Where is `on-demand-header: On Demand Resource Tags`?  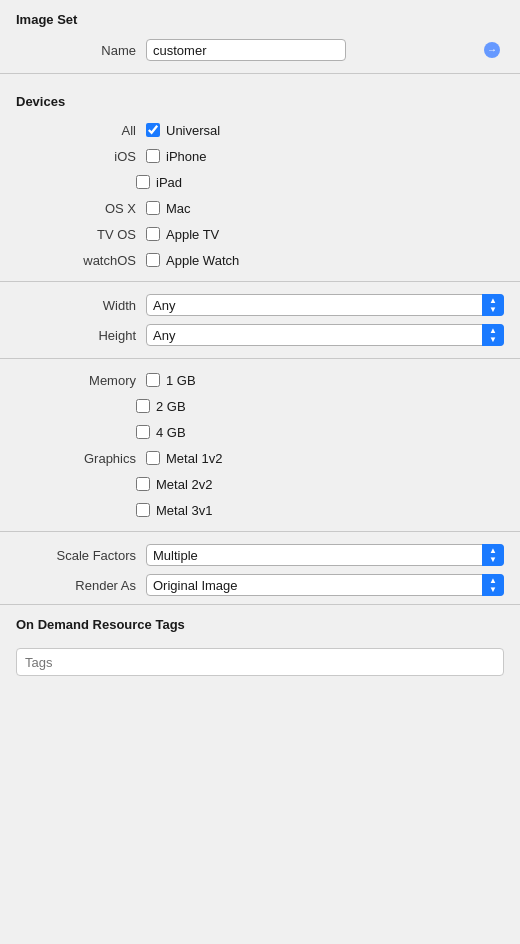
on-demand-header: On Demand Resource Tags is located at coordinates (260, 622).